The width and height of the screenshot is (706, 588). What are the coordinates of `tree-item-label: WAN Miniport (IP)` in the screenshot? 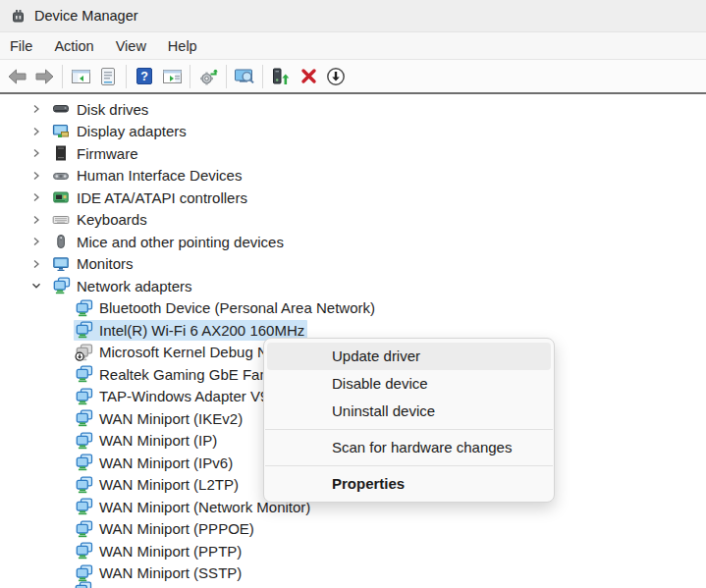 It's located at (158, 440).